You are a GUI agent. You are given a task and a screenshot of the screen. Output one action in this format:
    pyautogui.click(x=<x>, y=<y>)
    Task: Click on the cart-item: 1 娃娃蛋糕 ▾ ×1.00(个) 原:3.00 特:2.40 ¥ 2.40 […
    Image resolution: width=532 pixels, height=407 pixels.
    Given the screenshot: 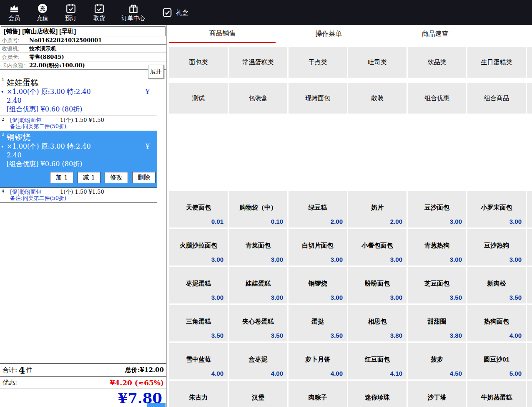 What is the action you would take?
    pyautogui.click(x=78, y=96)
    